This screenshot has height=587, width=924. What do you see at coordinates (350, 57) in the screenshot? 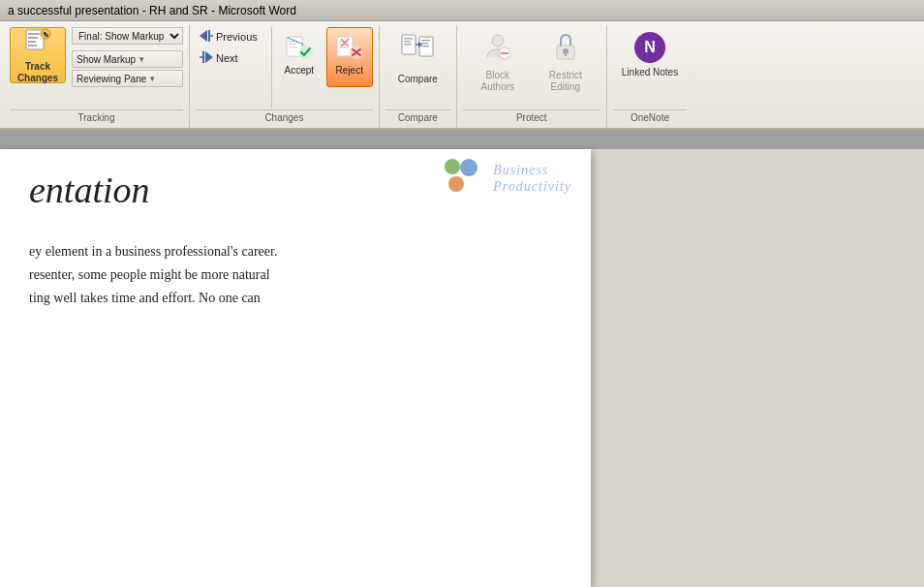
I see `reject-btn-wrapper: Reject` at bounding box center [350, 57].